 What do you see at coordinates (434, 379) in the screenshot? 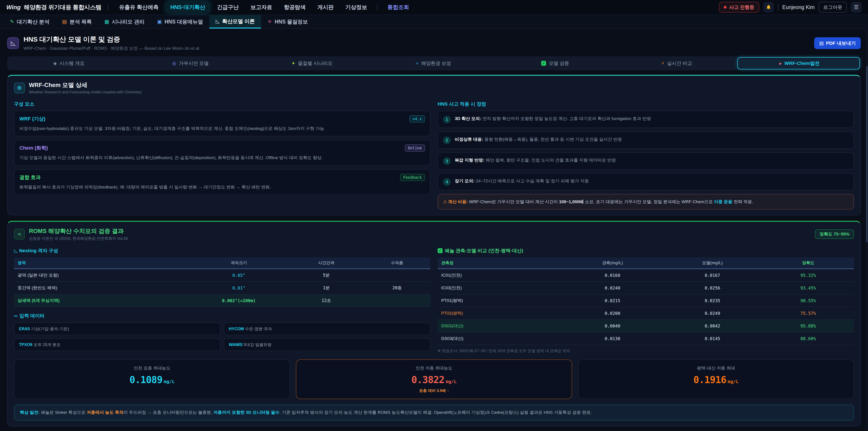
I see `stat-card-incheon-bottom: 인천 저층 최대농도 0.3822mg/L 표층 대비 3.5배 ↑` at bounding box center [434, 379].